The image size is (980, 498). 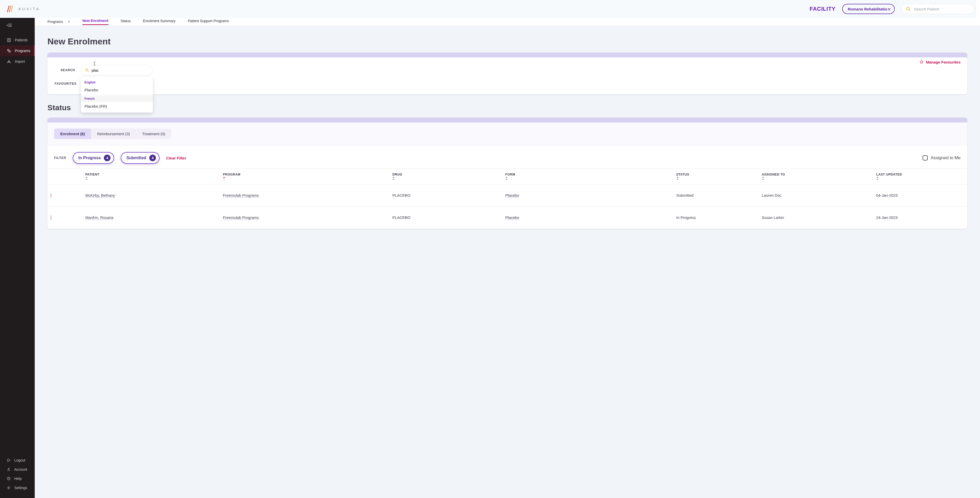 What do you see at coordinates (18, 40) in the screenshot?
I see `sidebar-item-patients: Patients` at bounding box center [18, 40].